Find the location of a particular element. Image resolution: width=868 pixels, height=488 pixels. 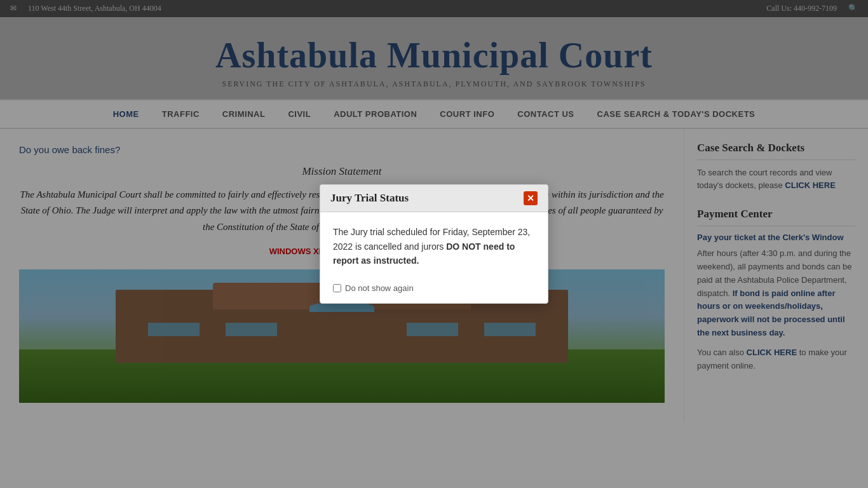

modal-footer: Do not show again is located at coordinates (434, 291).